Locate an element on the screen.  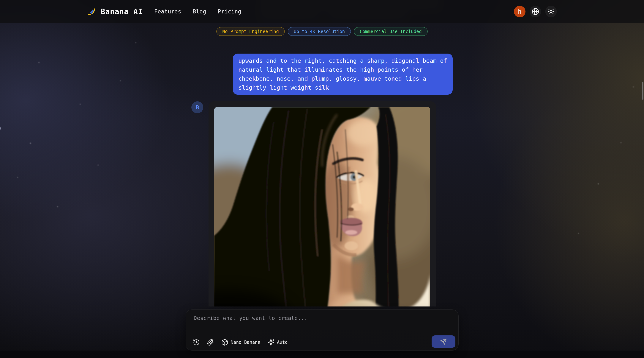
history-button is located at coordinates (196, 342).